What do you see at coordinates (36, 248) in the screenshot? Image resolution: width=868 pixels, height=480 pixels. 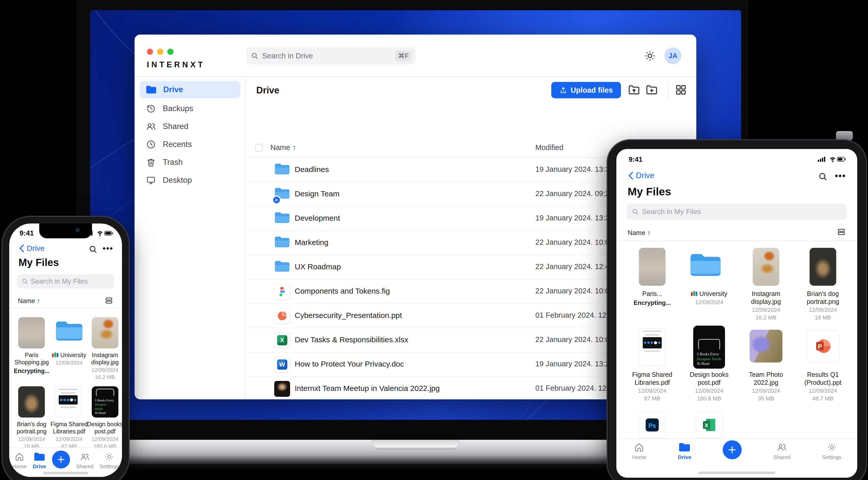 I see `back-label: Drive` at bounding box center [36, 248].